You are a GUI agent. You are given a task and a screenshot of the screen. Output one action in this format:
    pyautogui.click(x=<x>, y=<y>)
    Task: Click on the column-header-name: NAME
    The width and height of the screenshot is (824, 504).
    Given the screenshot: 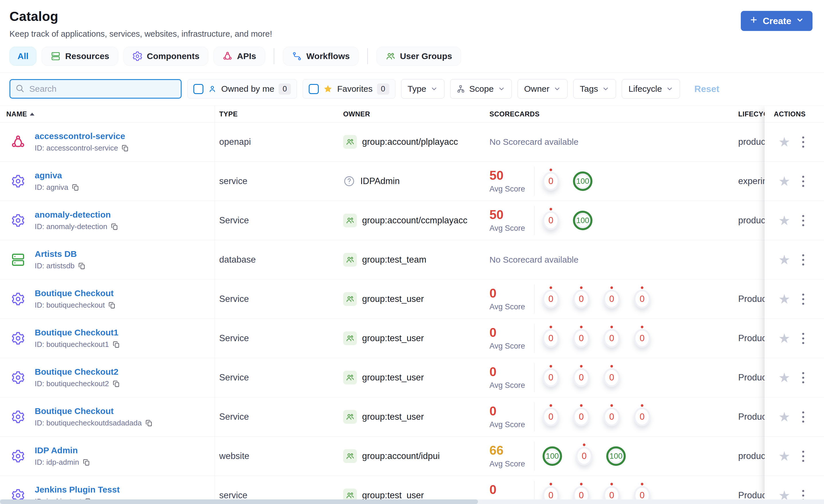 What is the action you would take?
    pyautogui.click(x=20, y=114)
    